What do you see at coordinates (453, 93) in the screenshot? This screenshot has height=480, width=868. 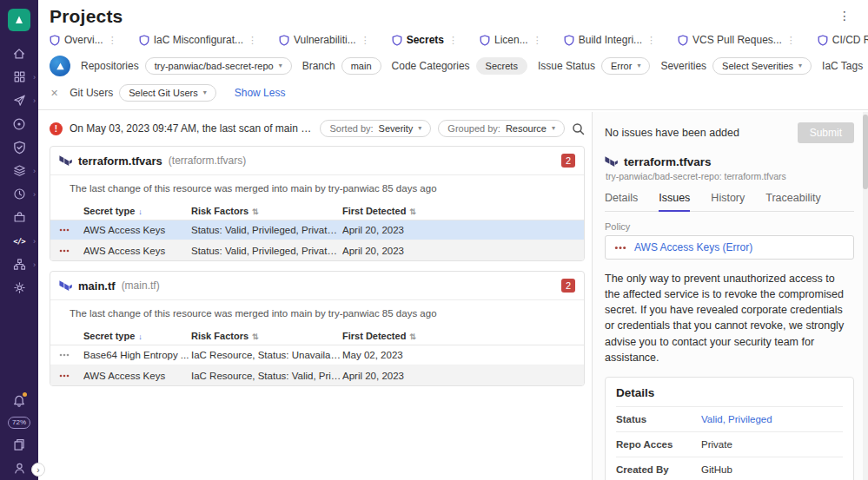 I see `filter-row-2: ✕ Git Users Select Git Users ▾ Show Less` at bounding box center [453, 93].